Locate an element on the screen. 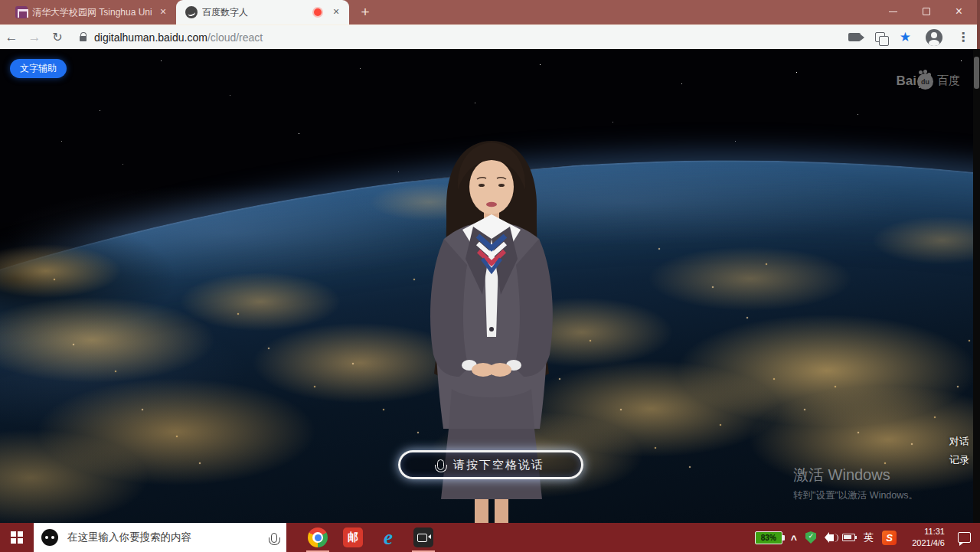 The height and width of the screenshot is (552, 980). tab-tsinghua: 清华大学校园网 Tsinghua Univ × is located at coordinates (91, 12).